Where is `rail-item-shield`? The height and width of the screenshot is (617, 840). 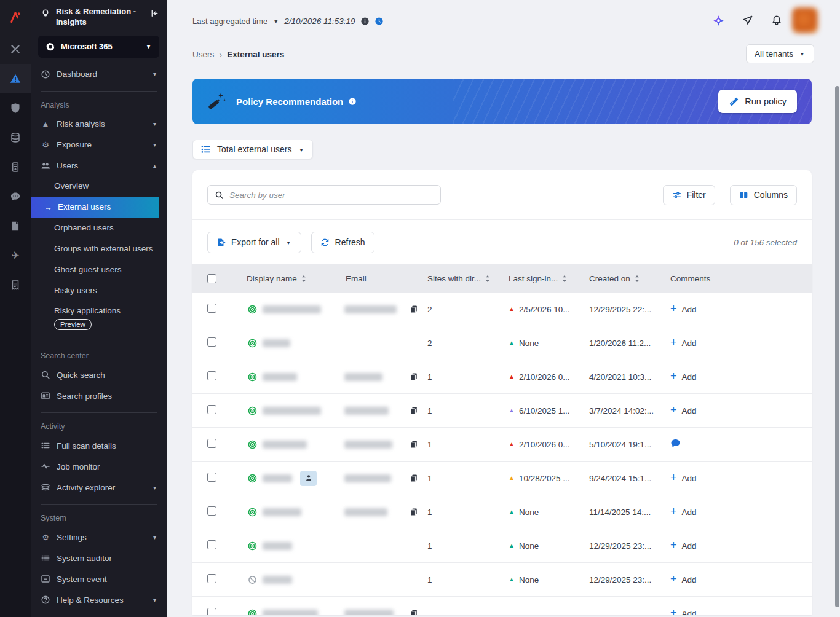 rail-item-shield is located at coordinates (15, 108).